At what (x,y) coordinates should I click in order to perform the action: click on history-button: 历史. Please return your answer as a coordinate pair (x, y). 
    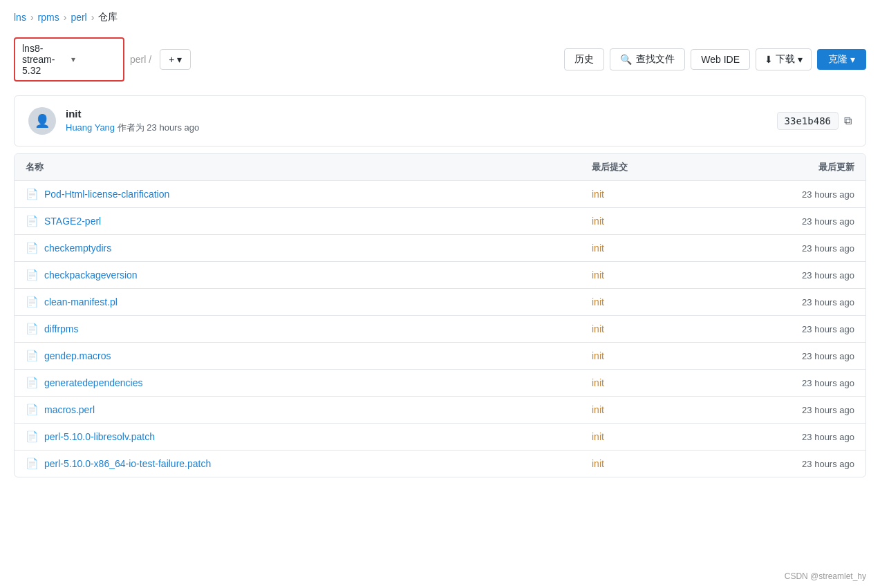
    Looking at the image, I should click on (584, 59).